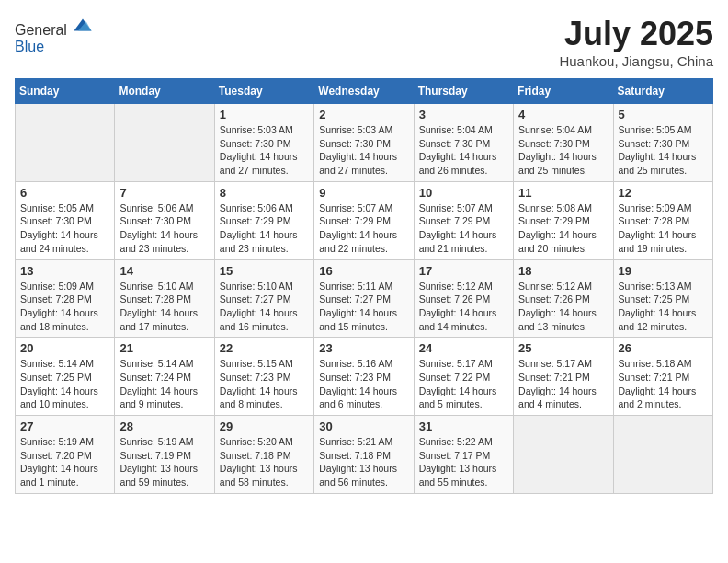  What do you see at coordinates (29, 46) in the screenshot?
I see `logo-blue-text: Blue` at bounding box center [29, 46].